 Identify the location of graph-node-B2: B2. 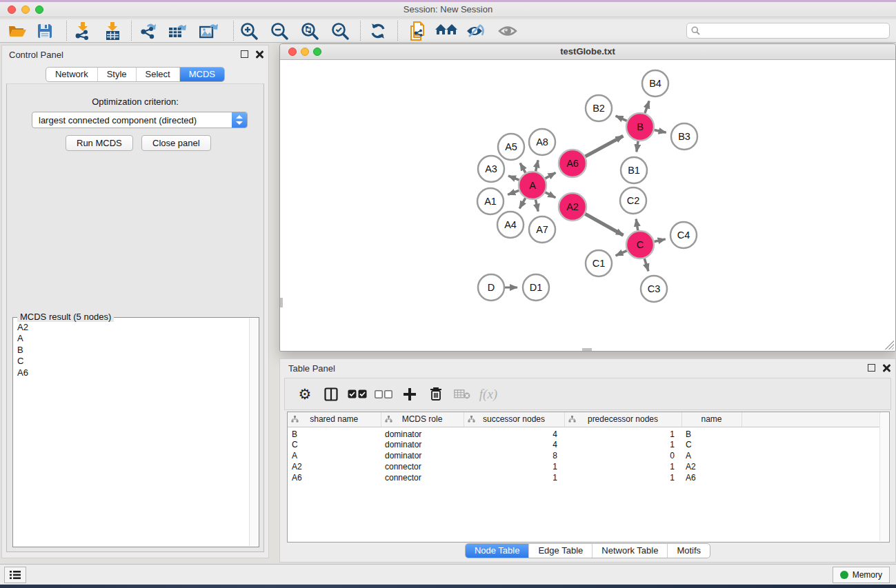
(599, 108).